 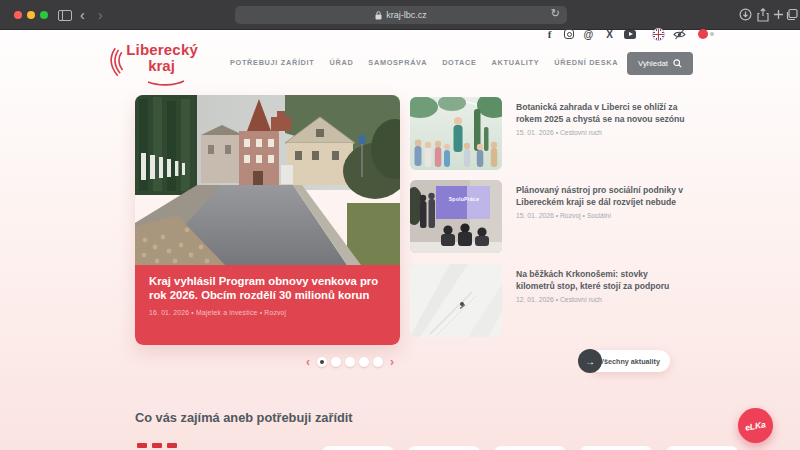 I want to click on news-text: Plánovaný nástroj pro sociální podniky v…, so click(x=602, y=202).